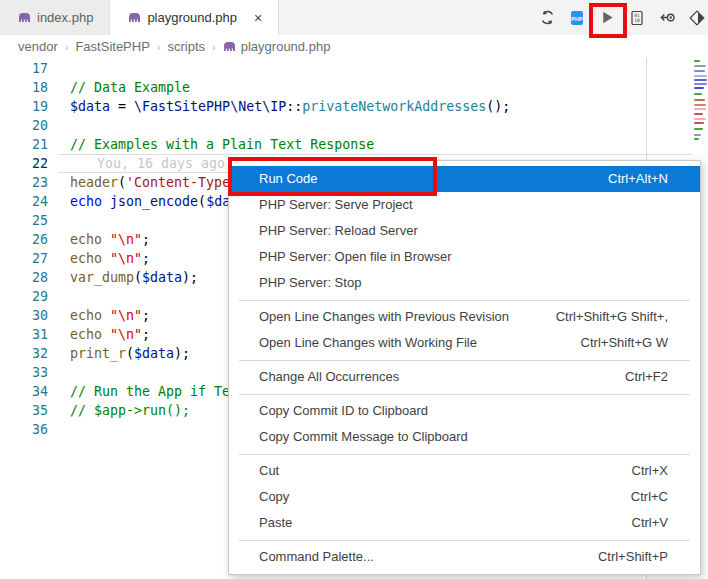 The height and width of the screenshot is (579, 708). I want to click on line-number: 33, so click(24, 372).